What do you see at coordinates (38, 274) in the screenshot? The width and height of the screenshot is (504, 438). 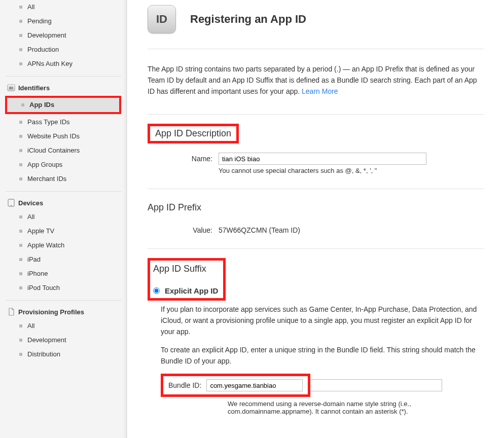 I see `sidebar-item-label: iPhone` at bounding box center [38, 274].